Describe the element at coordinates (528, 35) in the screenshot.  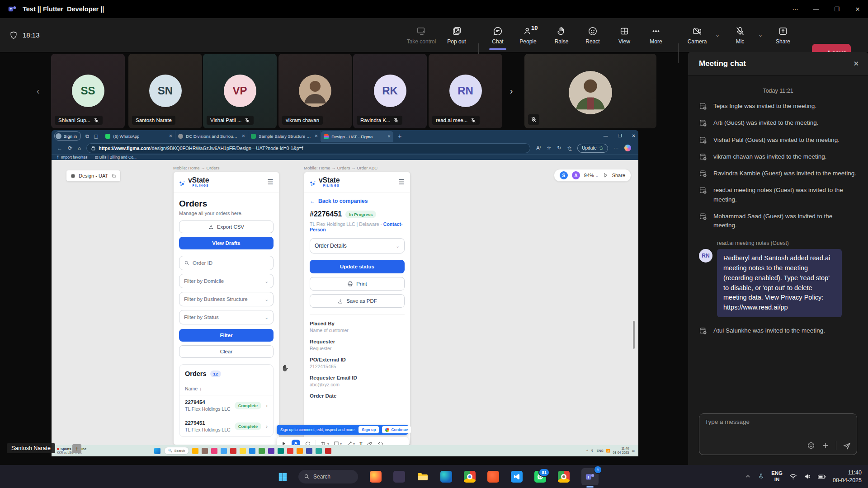
I see `people-button: 10 People` at that location.